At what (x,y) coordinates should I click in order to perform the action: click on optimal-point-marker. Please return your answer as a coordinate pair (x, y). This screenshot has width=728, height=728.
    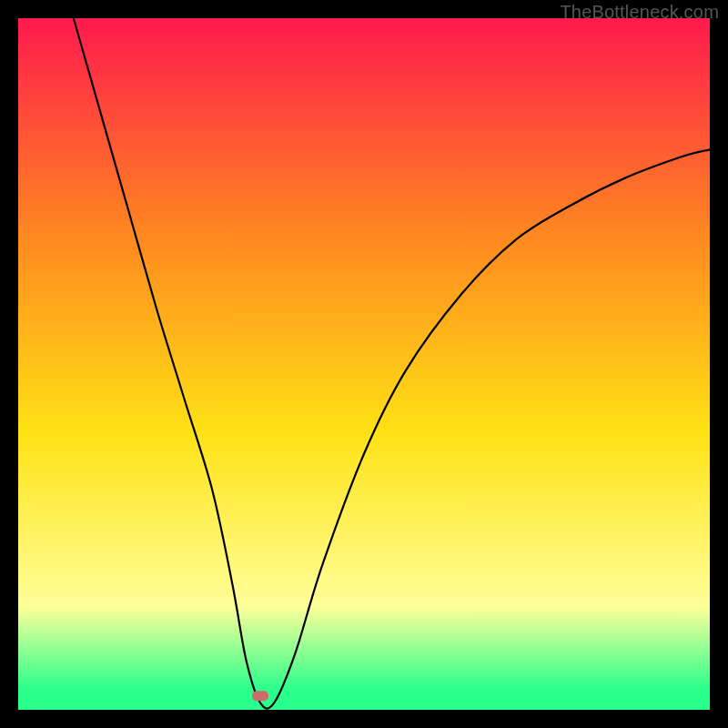
    Looking at the image, I should click on (260, 695).